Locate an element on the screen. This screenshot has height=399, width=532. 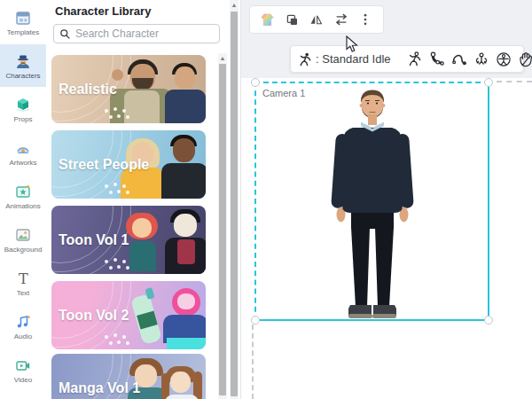
camera-label: Camera 1 is located at coordinates (284, 93).